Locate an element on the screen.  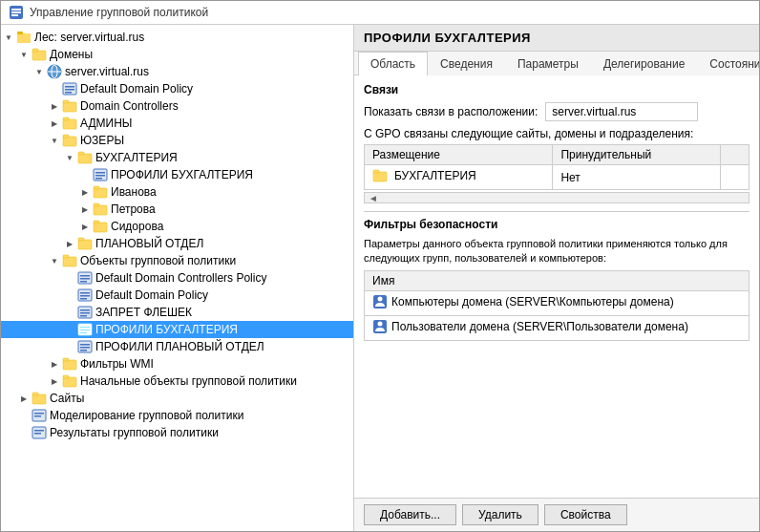
tree-item-label: Domain Controllers is located at coordinates (130, 106).